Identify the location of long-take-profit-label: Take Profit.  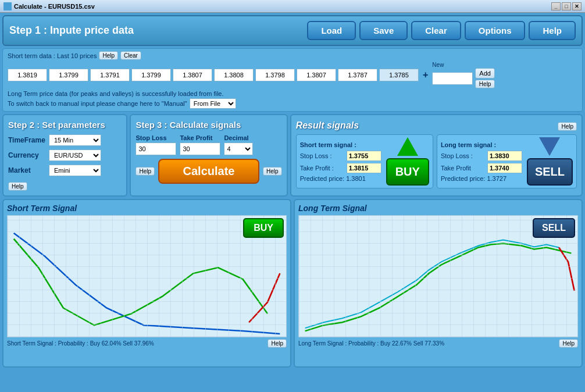
(464, 168).